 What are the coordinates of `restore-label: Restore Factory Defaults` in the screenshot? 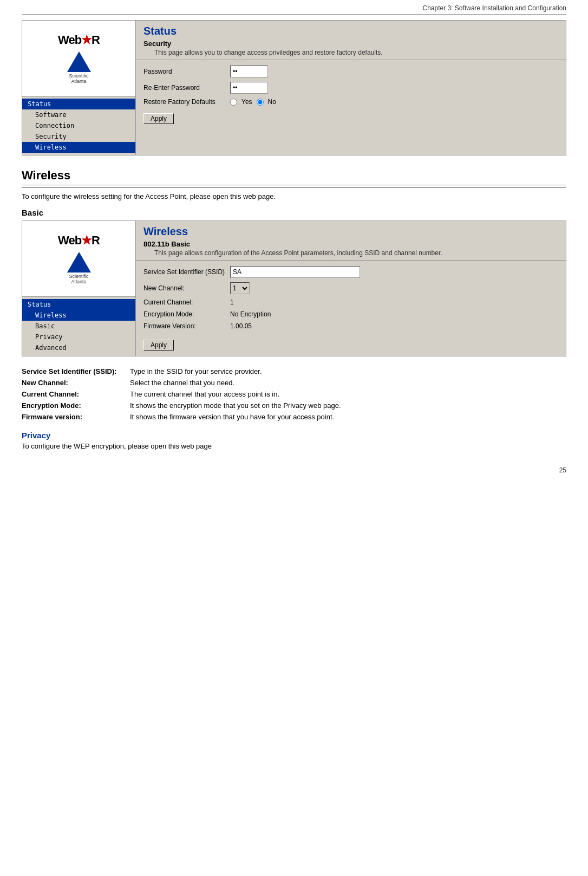 It's located at (187, 102).